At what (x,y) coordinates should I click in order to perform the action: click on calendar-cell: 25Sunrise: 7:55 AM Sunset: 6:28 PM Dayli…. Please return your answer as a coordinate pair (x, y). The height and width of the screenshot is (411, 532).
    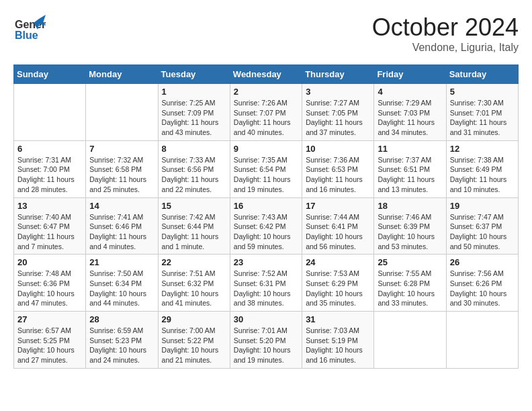
    Looking at the image, I should click on (410, 283).